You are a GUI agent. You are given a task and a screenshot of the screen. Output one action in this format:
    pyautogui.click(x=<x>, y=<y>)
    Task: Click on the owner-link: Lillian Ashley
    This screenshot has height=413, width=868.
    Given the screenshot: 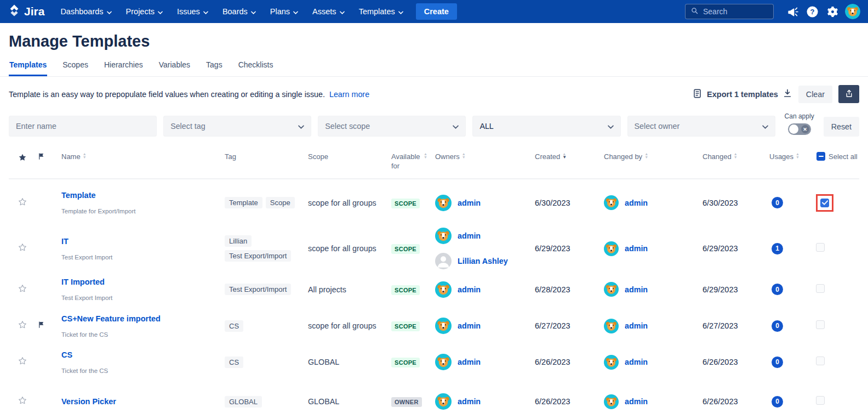 What is the action you would take?
    pyautogui.click(x=483, y=261)
    